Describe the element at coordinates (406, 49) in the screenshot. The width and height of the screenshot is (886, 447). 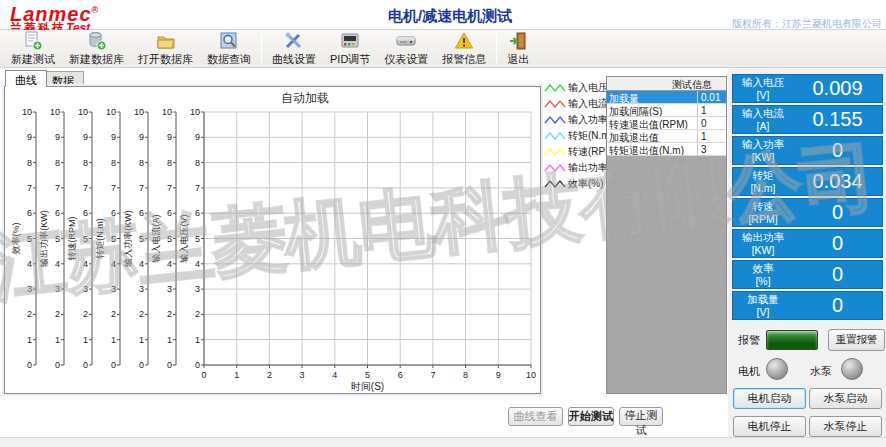
I see `toolbar-instrument-settings: 仪表设置` at that location.